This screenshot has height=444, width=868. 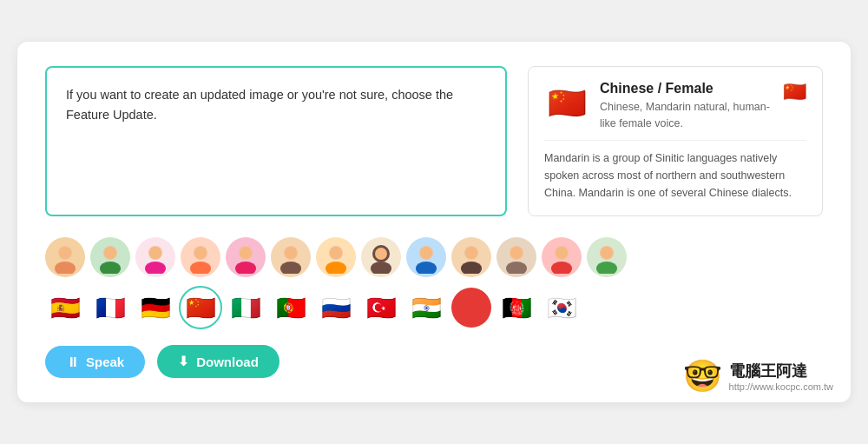 I want to click on flag-turkish: 🇹🇷, so click(x=381, y=308).